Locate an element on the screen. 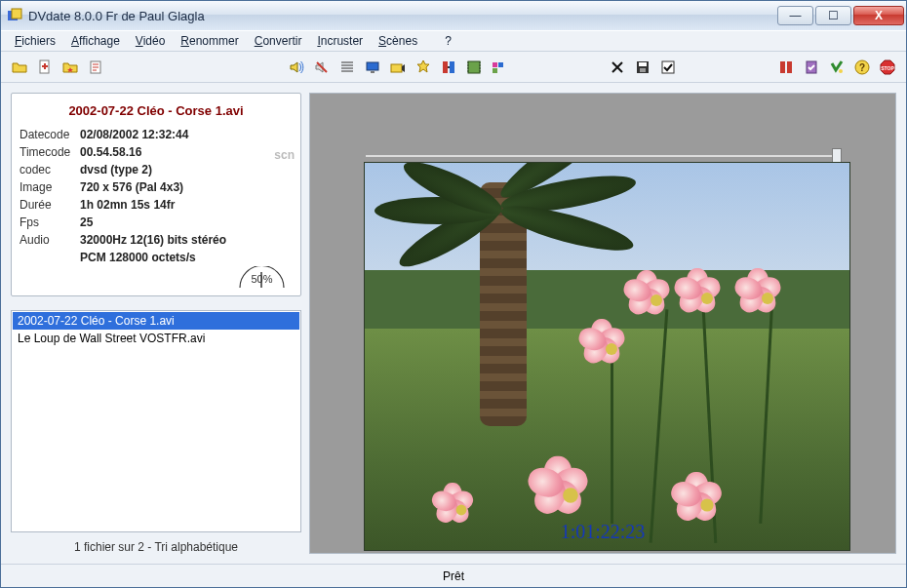 The height and width of the screenshot is (588, 907). value-timecode: 00.54.58.16 is located at coordinates (186, 152).